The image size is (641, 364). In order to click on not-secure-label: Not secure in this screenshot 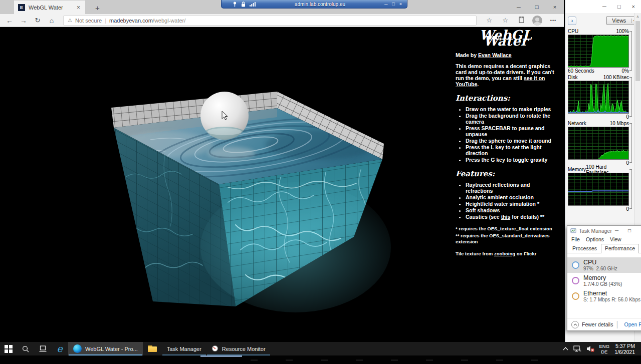, I will do `click(88, 21)`.